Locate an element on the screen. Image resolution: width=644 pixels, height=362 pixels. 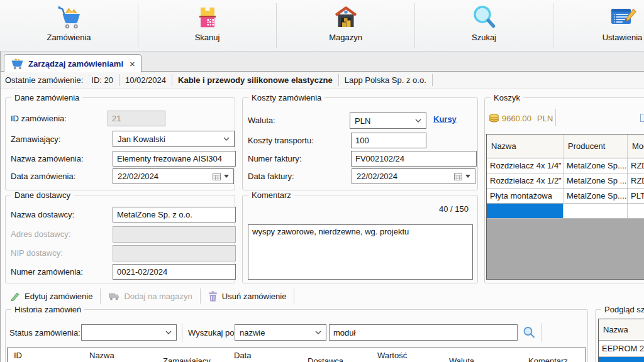
selected-cell is located at coordinates (525, 211).